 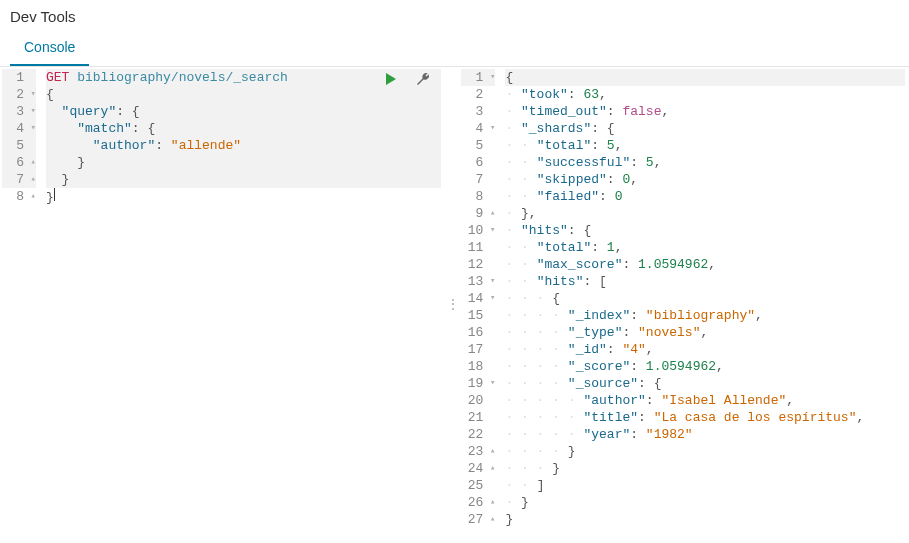 What do you see at coordinates (705, 162) in the screenshot?
I see `code-line: · · "successful": 5,` at bounding box center [705, 162].